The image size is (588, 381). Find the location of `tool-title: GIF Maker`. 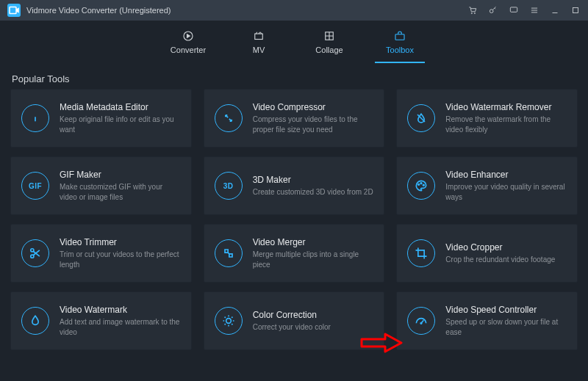

tool-title: GIF Maker is located at coordinates (121, 175).